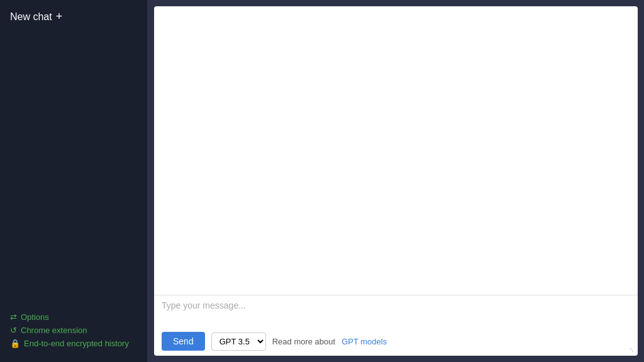 The width and height of the screenshot is (644, 362). Describe the element at coordinates (396, 310) in the screenshot. I see `message-input` at that location.